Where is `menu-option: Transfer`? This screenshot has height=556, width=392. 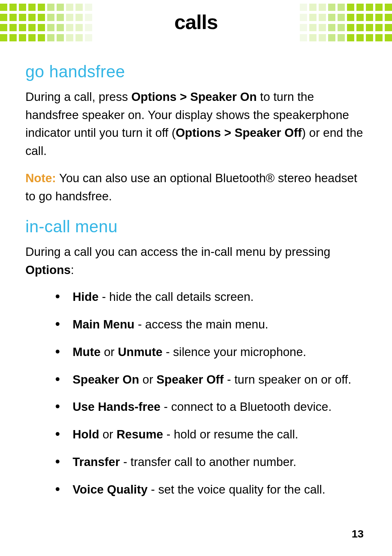
menu-option: Transfer is located at coordinates (96, 462).